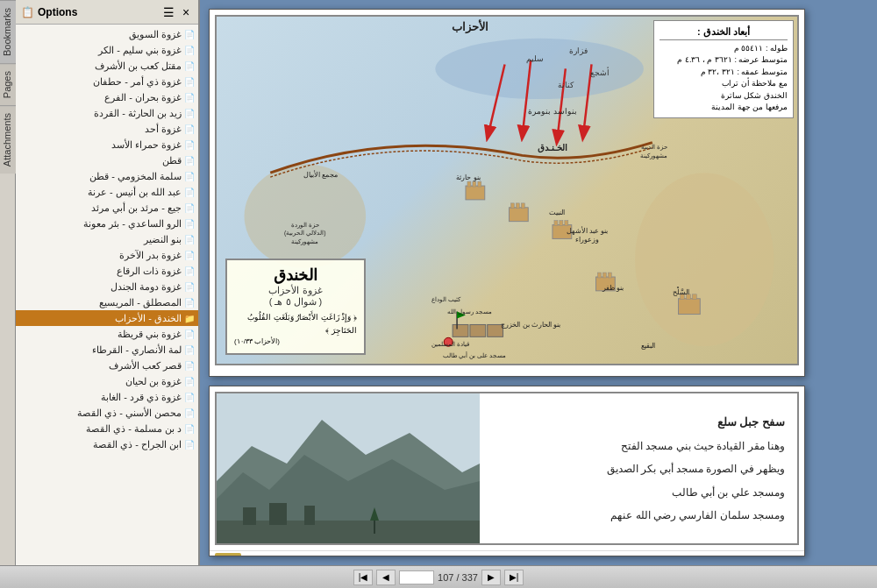  What do you see at coordinates (107, 97) in the screenshot?
I see `sidebar-item: 📄غزوة بحران - الفرع` at bounding box center [107, 97].